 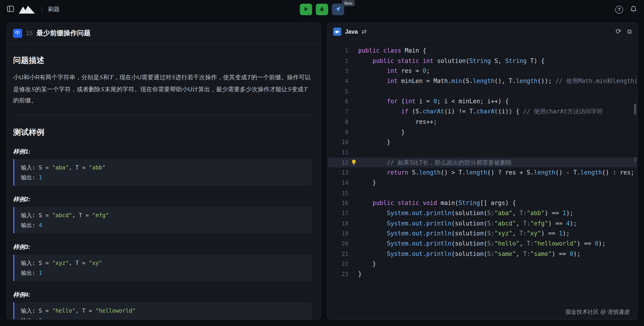 What do you see at coordinates (354, 162) in the screenshot?
I see `lightbulb-icon` at bounding box center [354, 162].